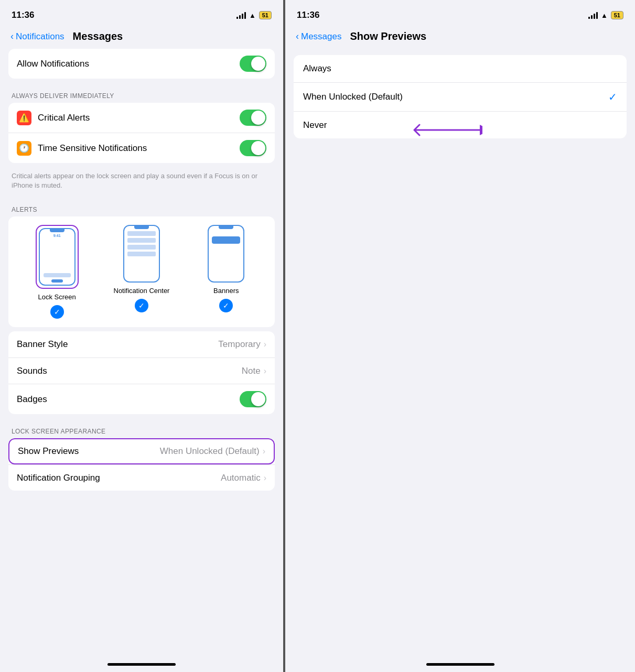  Describe the element at coordinates (142, 272) in the screenshot. I see `alerts-card: 9:41 Lock Screen ✓` at that location.